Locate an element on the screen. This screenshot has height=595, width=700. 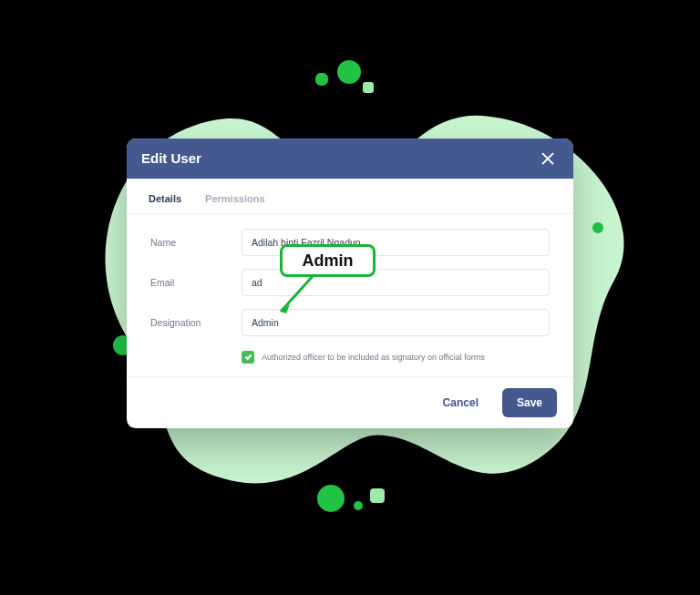
name-input is located at coordinates (396, 242).